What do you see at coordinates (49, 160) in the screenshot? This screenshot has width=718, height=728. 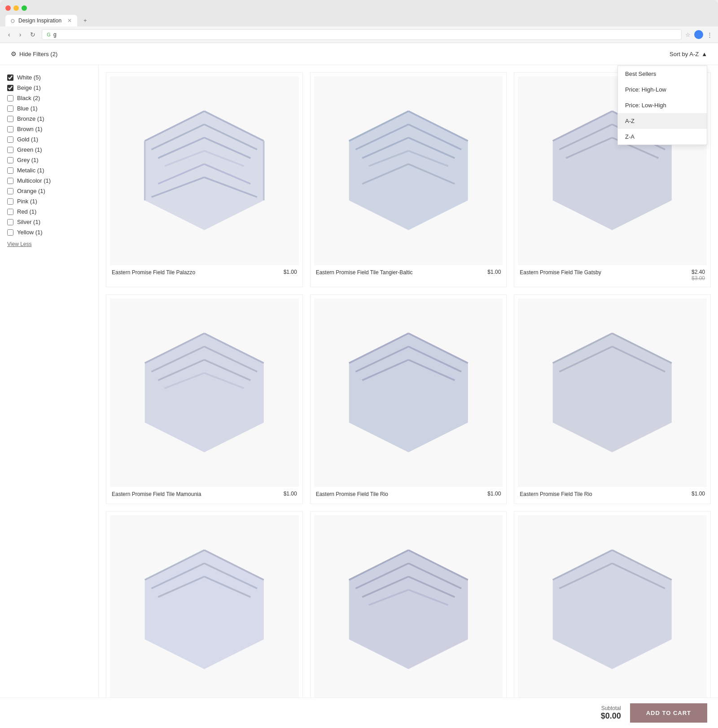 I see `filter-grey: Grey (1)` at bounding box center [49, 160].